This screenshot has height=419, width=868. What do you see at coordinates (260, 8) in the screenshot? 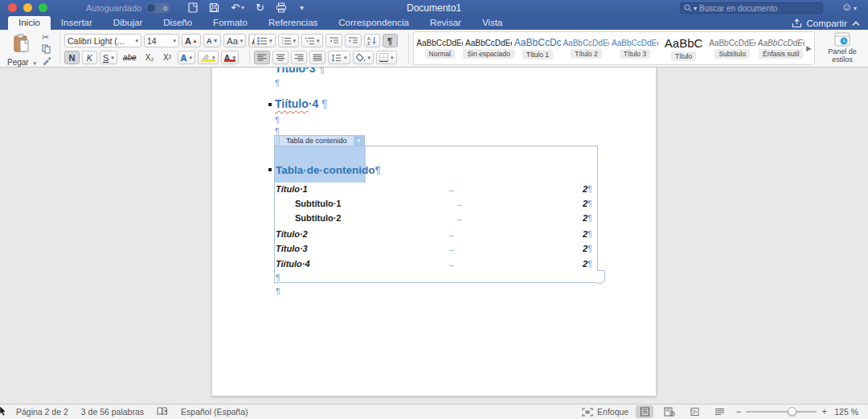
I see `redo-button: ↻` at bounding box center [260, 8].